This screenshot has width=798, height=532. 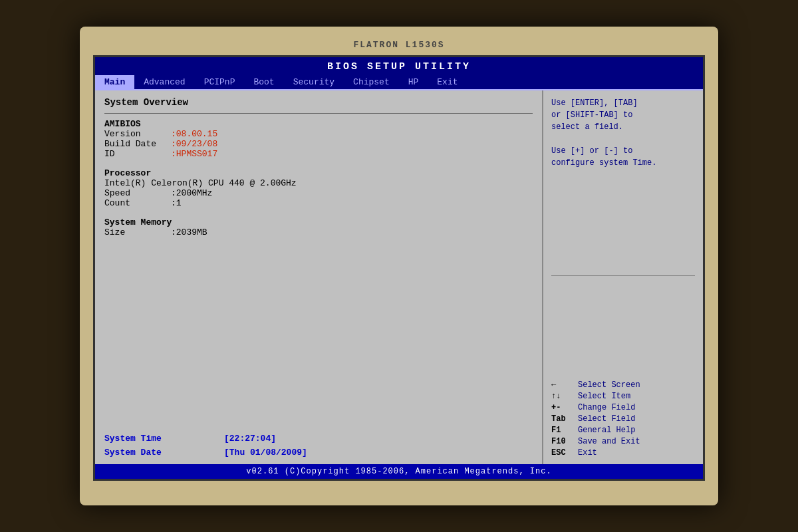 I want to click on keybind-desc-change-field: Change Field, so click(x=606, y=408).